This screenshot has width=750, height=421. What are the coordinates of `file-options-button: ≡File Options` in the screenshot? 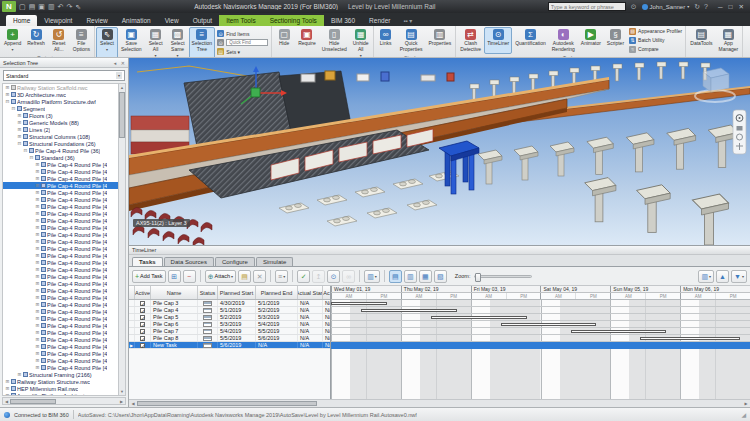 It's located at (82, 40).